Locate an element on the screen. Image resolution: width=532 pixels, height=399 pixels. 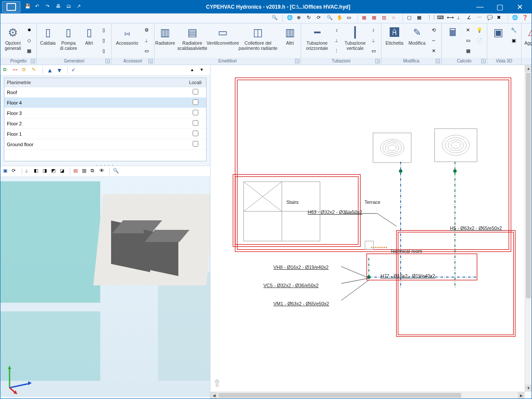
more-icon: ⋯ is located at coordinates (480, 18).